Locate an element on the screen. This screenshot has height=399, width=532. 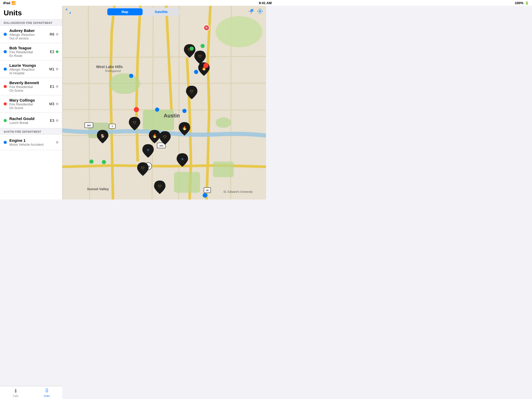
section-rollingwood: ROLLINGWOOD FIRE DEPARTMENT is located at coordinates (31, 23).